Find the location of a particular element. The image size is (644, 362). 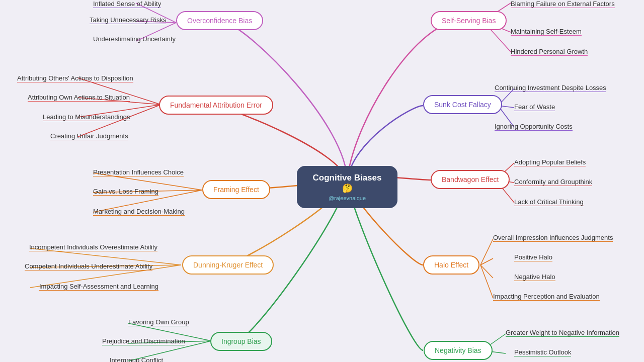

overconfidence-leaf-2: Taking Unnecessary Risks is located at coordinates (128, 20).